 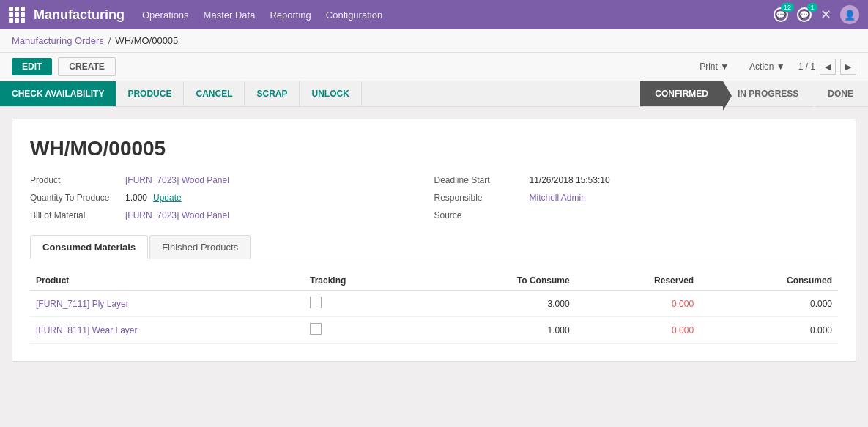 What do you see at coordinates (434, 149) in the screenshot?
I see `form-title: WH/MO/00005` at bounding box center [434, 149].